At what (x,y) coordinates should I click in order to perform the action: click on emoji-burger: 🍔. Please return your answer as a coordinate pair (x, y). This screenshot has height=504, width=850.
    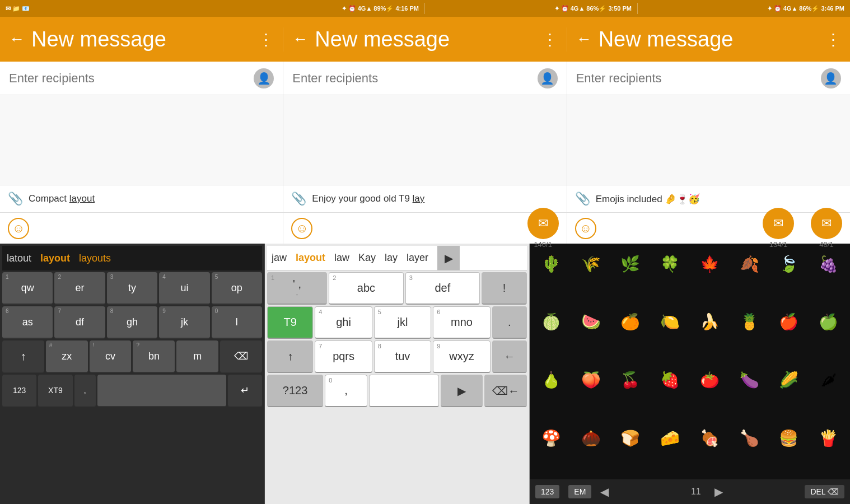
    Looking at the image, I should click on (790, 438).